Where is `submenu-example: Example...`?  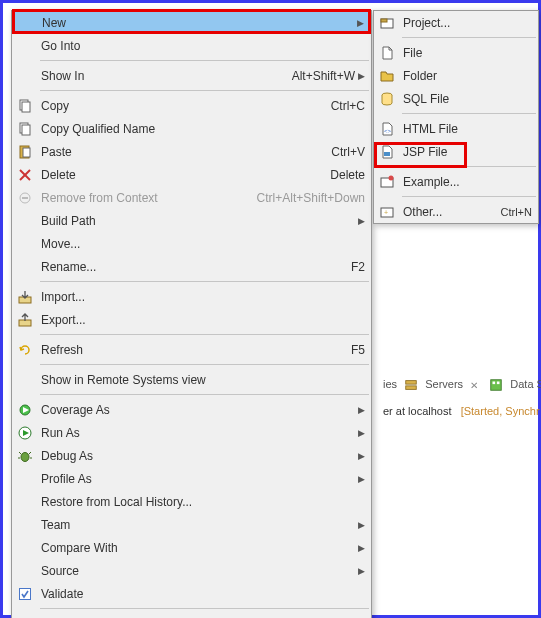 submenu-example: Example... is located at coordinates (456, 182).